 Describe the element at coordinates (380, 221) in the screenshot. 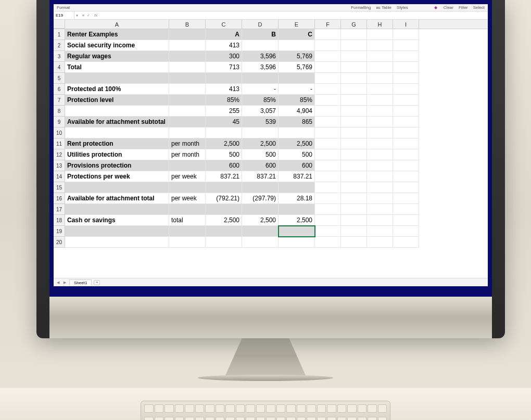

I see `cell-H18` at that location.